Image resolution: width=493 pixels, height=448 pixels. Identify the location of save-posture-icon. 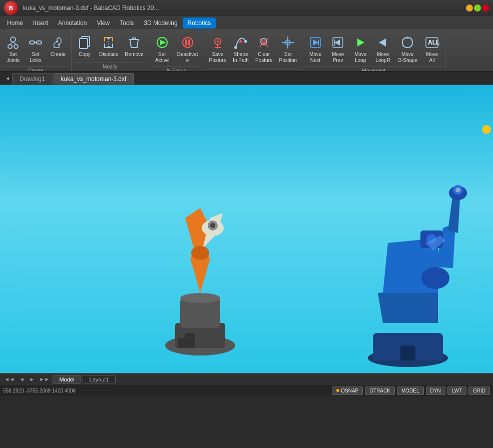
(218, 42).